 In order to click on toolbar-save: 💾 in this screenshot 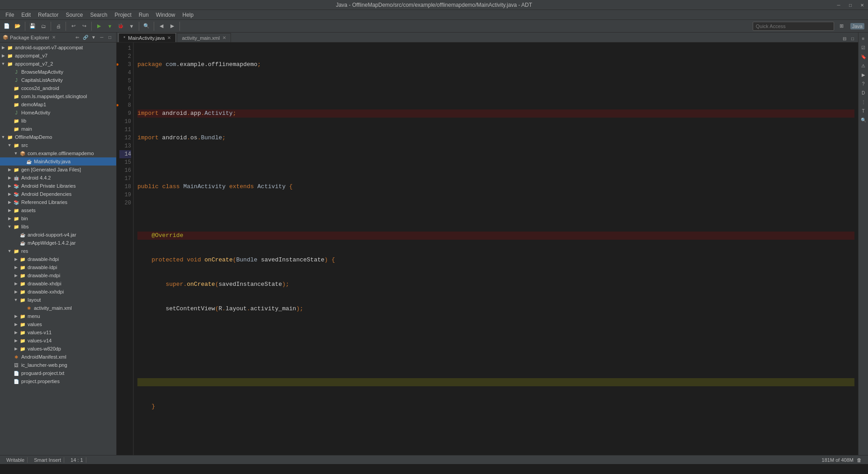, I will do `click(33, 26)`.